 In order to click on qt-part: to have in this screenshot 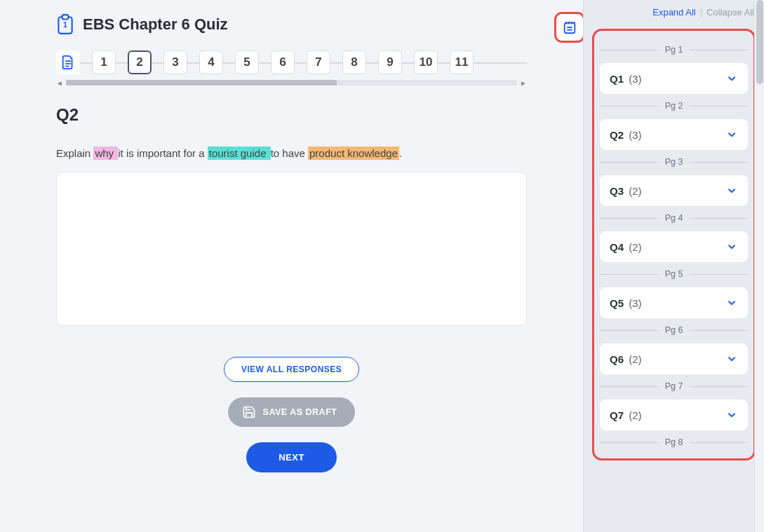, I will do `click(289, 153)`.